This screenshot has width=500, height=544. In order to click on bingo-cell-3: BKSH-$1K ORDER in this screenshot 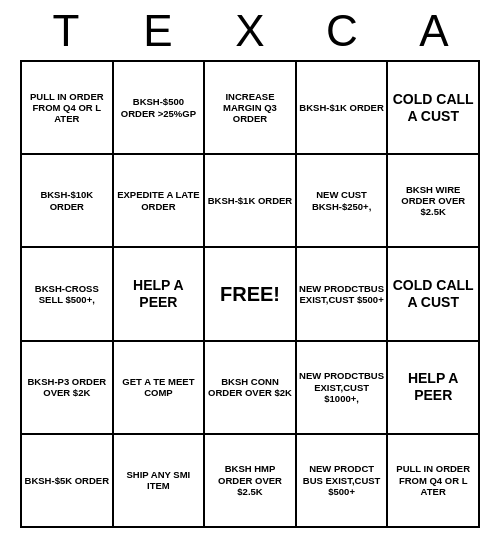, I will do `click(342, 108)`.